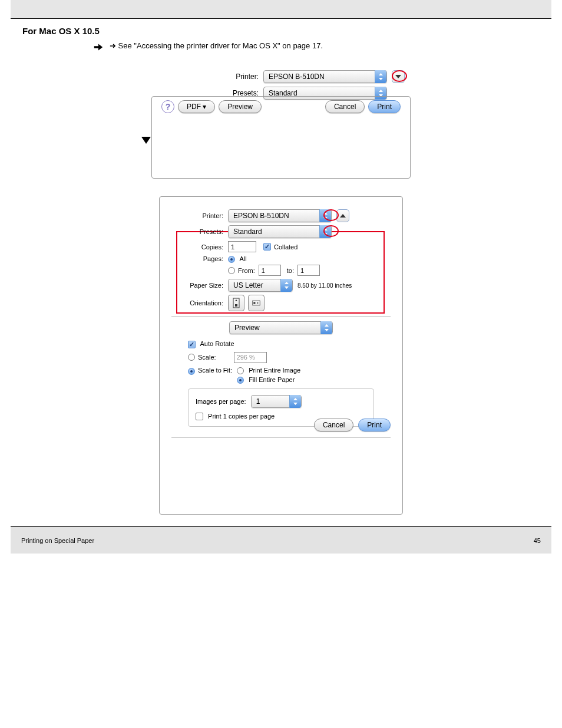  I want to click on scale-label: Scale:, so click(207, 357).